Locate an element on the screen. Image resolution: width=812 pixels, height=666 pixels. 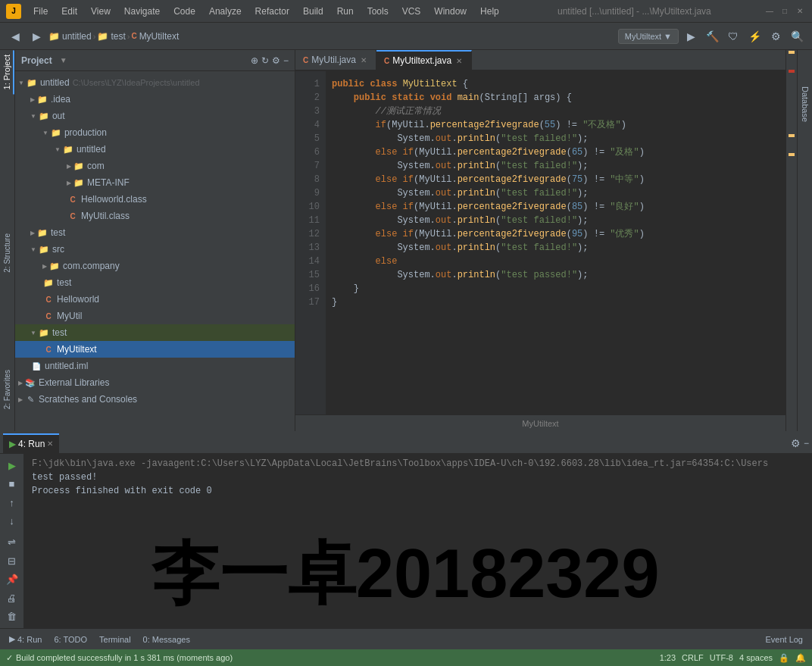
tree-myutiltext: C MyUtiltext is located at coordinates (155, 349).